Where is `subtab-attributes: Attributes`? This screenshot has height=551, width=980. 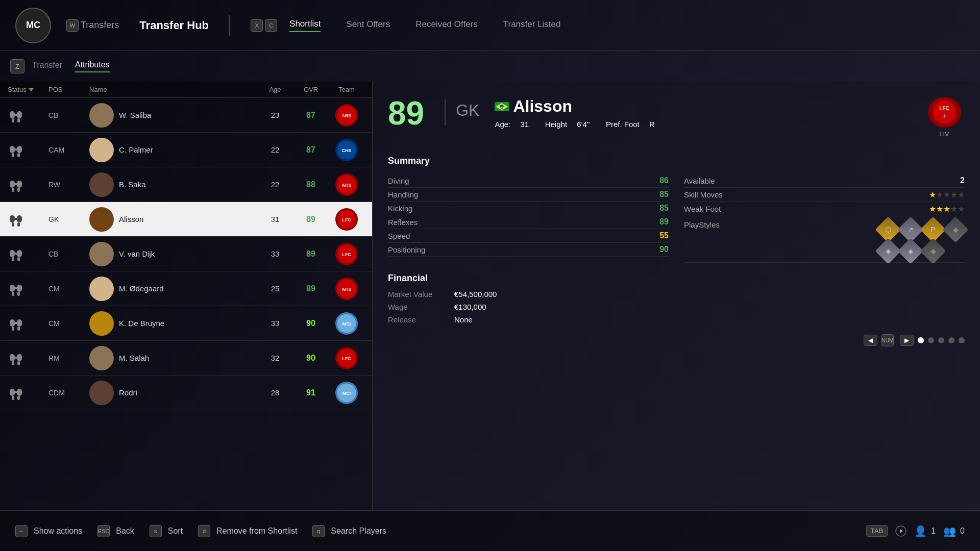
subtab-attributes: Attributes is located at coordinates (92, 66).